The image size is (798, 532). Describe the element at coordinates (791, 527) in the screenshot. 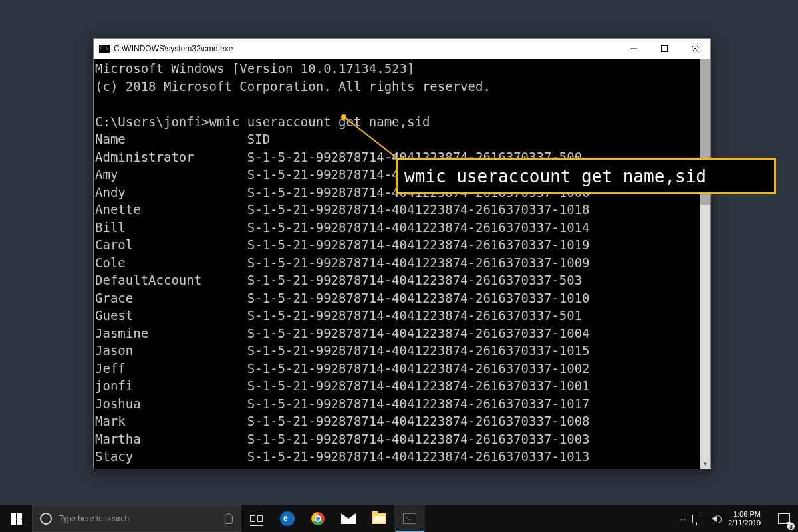

I see `notification-count: 3` at that location.